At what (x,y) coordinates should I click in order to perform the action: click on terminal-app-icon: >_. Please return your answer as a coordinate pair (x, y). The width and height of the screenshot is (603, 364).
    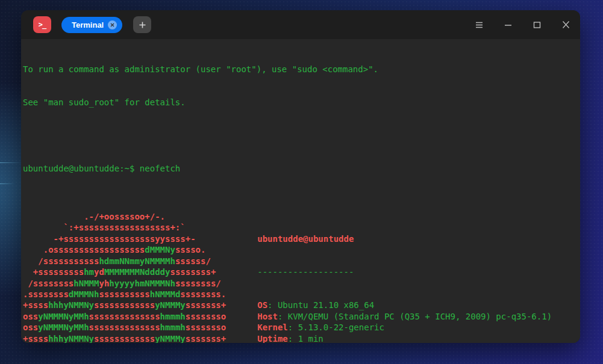
    Looking at the image, I should click on (42, 25).